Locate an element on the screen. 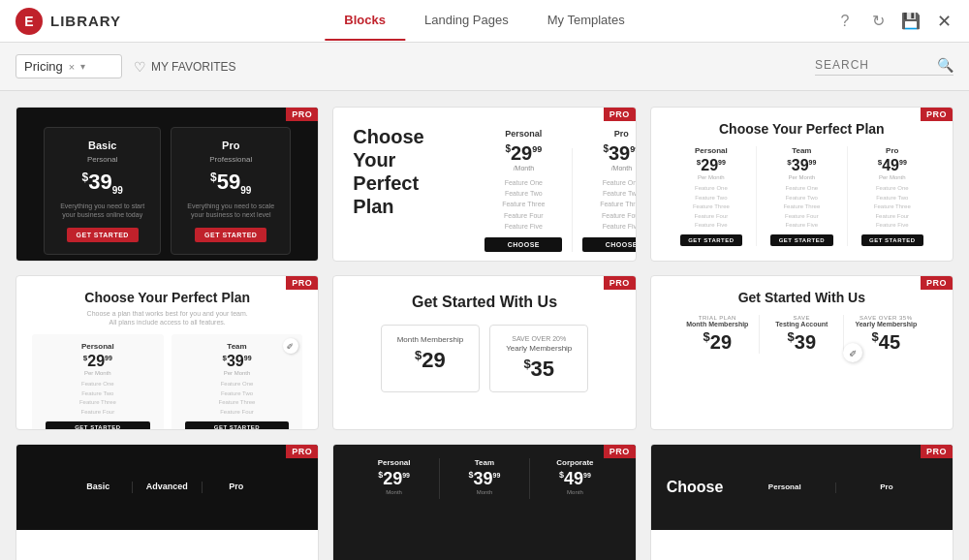 The width and height of the screenshot is (969, 560). plan-price: $3999 is located at coordinates (103, 182).